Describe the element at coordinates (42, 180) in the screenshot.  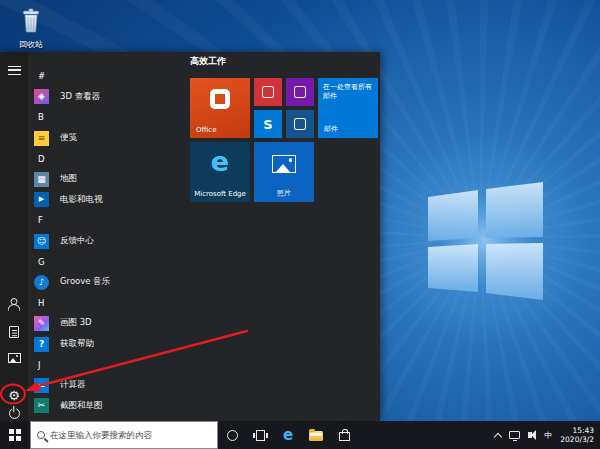
I see `maps-icon: ▦` at that location.